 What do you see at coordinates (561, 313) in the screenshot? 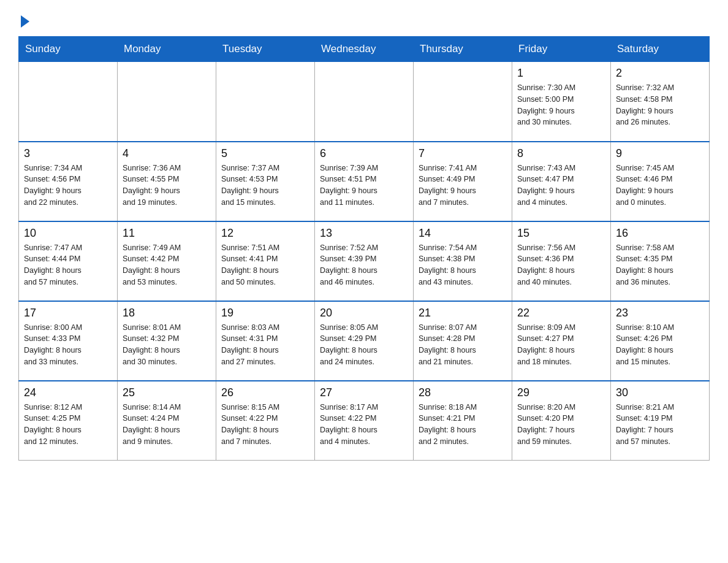
I see `day-number: 22` at bounding box center [561, 313].